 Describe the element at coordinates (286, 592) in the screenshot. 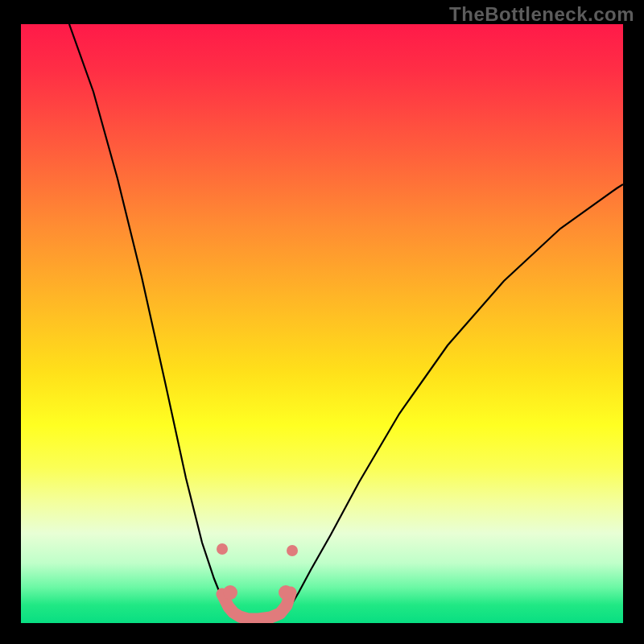

I see `right-low-dot` at that location.